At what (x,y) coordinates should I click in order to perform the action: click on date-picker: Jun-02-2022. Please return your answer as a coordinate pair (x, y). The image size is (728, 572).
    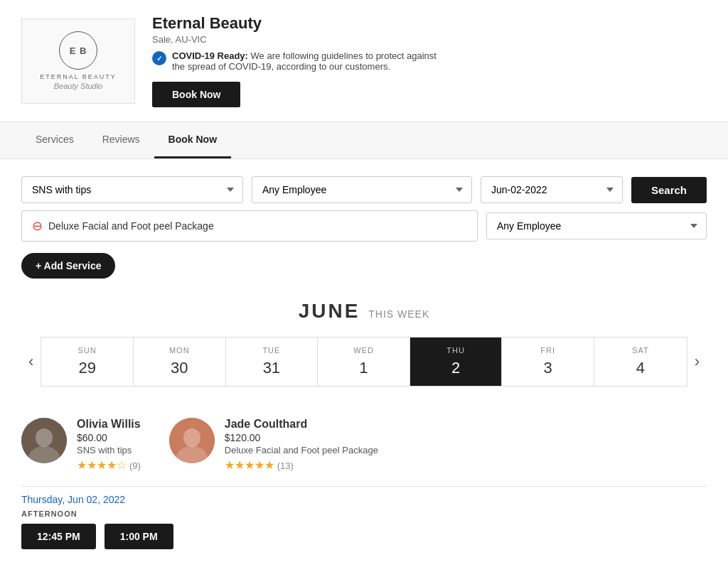
    Looking at the image, I should click on (552, 190).